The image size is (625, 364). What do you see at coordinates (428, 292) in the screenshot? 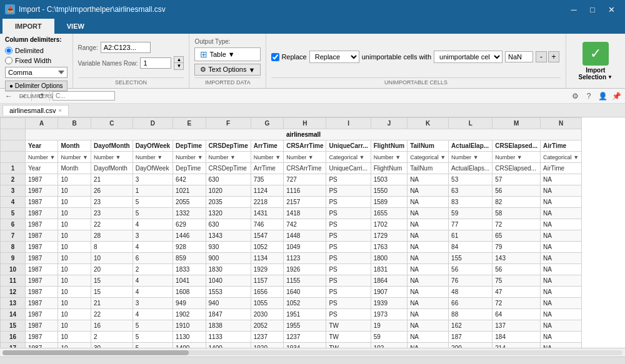
I see `cell-12-K: NA` at bounding box center [428, 292].